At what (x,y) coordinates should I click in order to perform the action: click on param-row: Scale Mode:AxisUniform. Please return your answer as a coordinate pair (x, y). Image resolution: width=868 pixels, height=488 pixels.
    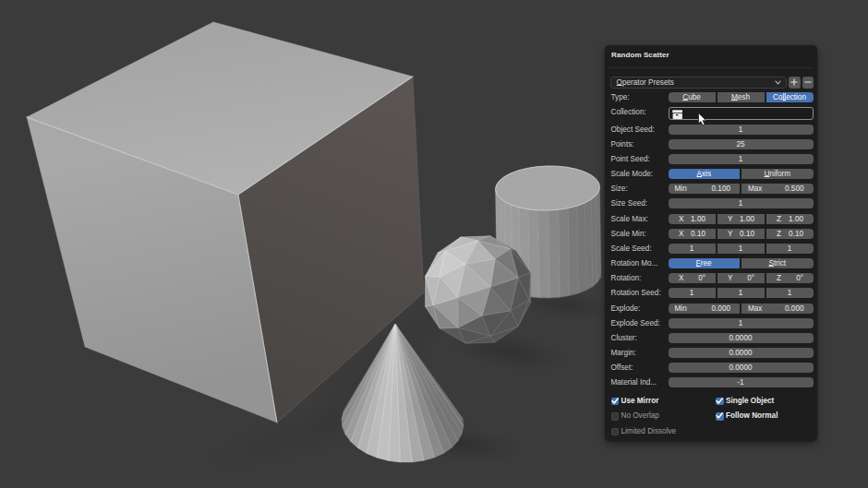
    Looking at the image, I should click on (711, 176).